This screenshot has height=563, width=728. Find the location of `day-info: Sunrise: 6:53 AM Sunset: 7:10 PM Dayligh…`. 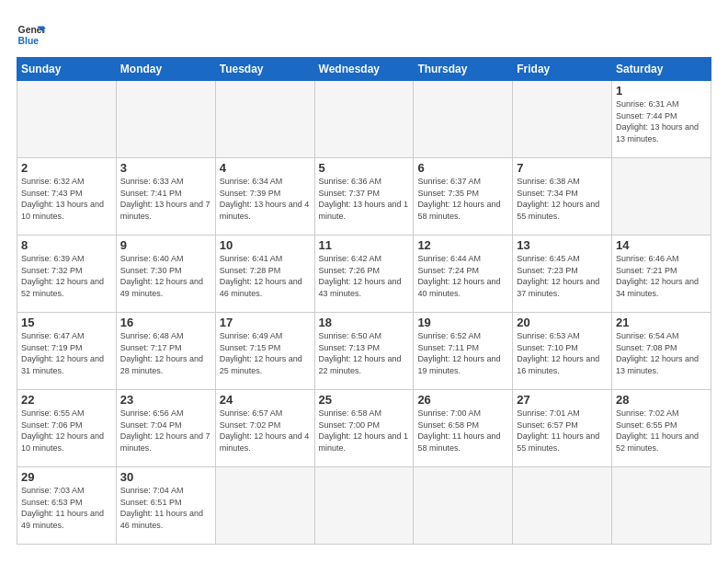

day-info: Sunrise: 6:53 AM Sunset: 7:10 PM Dayligh… is located at coordinates (563, 353).